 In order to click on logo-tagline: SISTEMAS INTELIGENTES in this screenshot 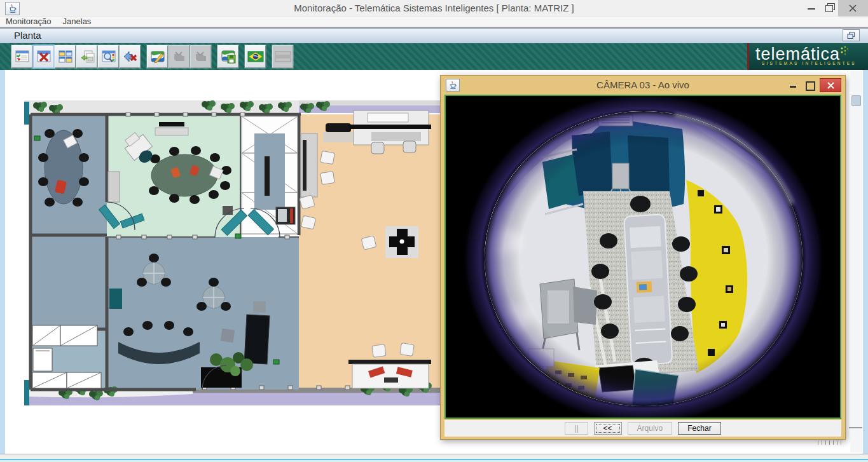, I will do `click(809, 64)`.